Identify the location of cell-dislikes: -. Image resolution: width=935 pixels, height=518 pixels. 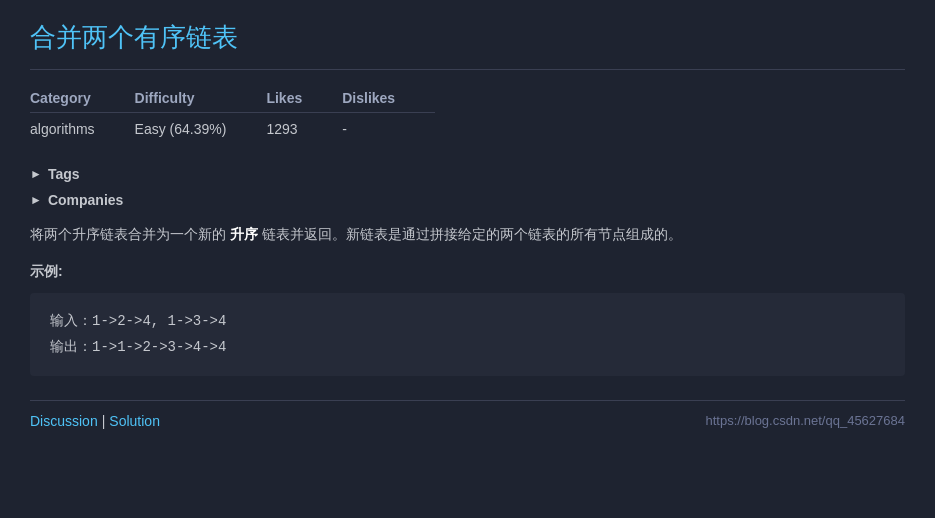
(388, 128).